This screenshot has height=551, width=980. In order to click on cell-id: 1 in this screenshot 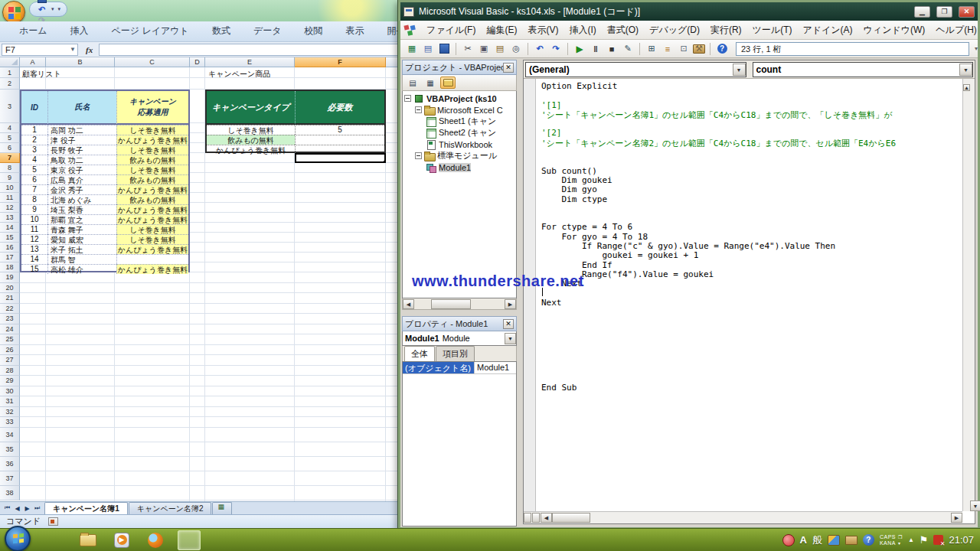, I will do `click(34, 130)`.